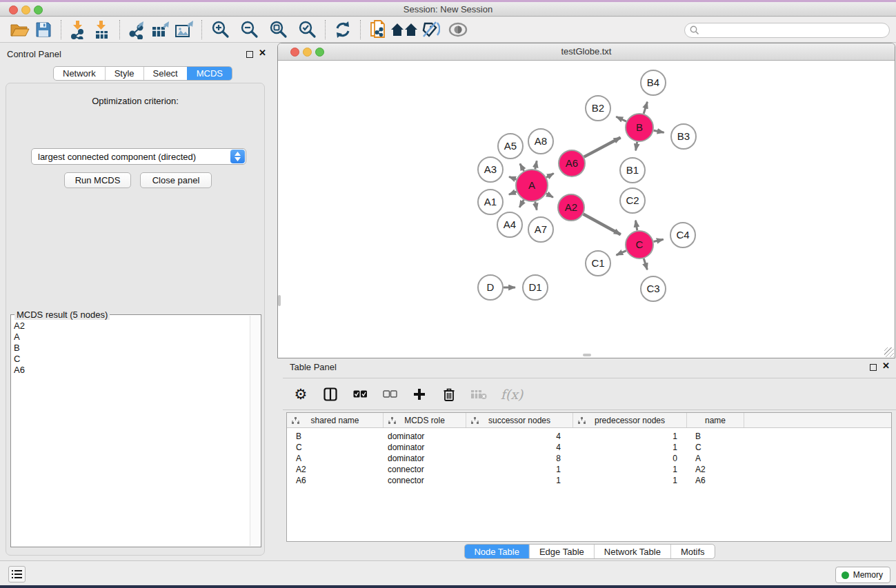 Image resolution: width=896 pixels, height=588 pixels. What do you see at coordinates (659, 131) in the screenshot?
I see `graph-edge-B-B3` at bounding box center [659, 131].